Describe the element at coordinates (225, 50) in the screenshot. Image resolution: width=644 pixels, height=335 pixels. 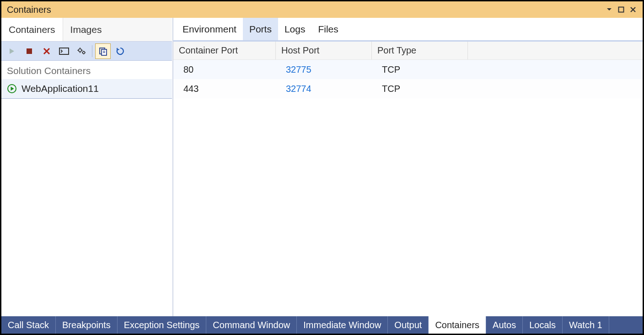
I see `header-container-port: Container Port` at that location.